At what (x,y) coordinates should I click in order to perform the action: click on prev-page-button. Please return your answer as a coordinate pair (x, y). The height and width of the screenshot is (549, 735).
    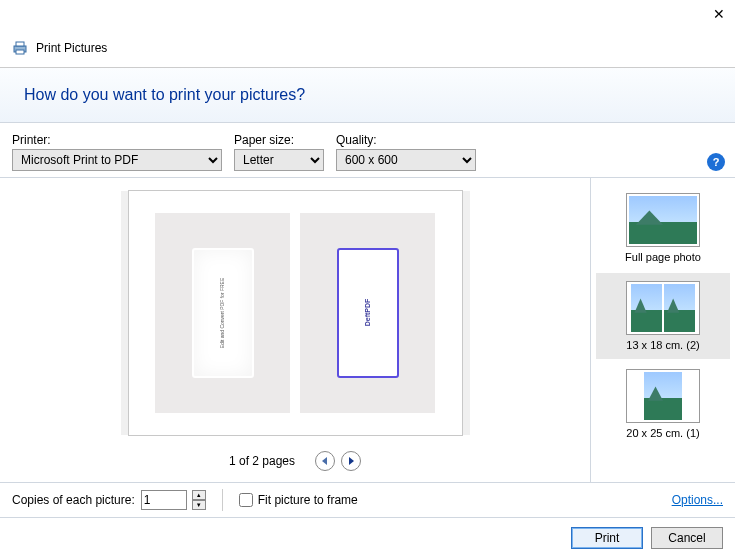
    Looking at the image, I should click on (325, 461).